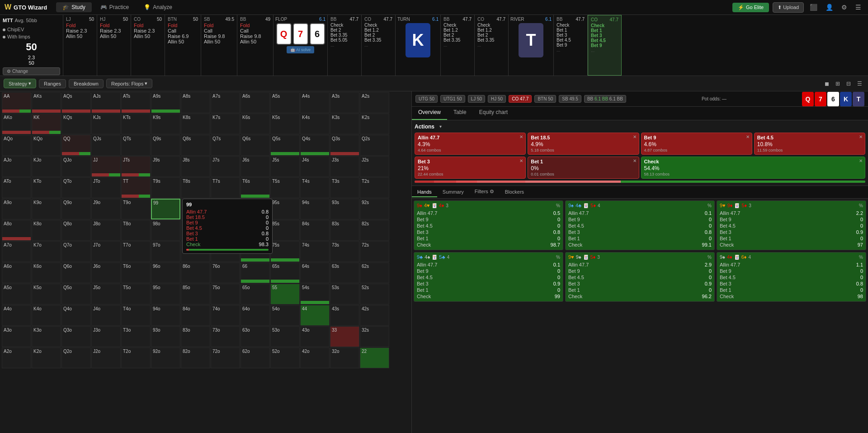  What do you see at coordinates (76, 337) in the screenshot?
I see `cell-q3o: Q3o` at bounding box center [76, 337].